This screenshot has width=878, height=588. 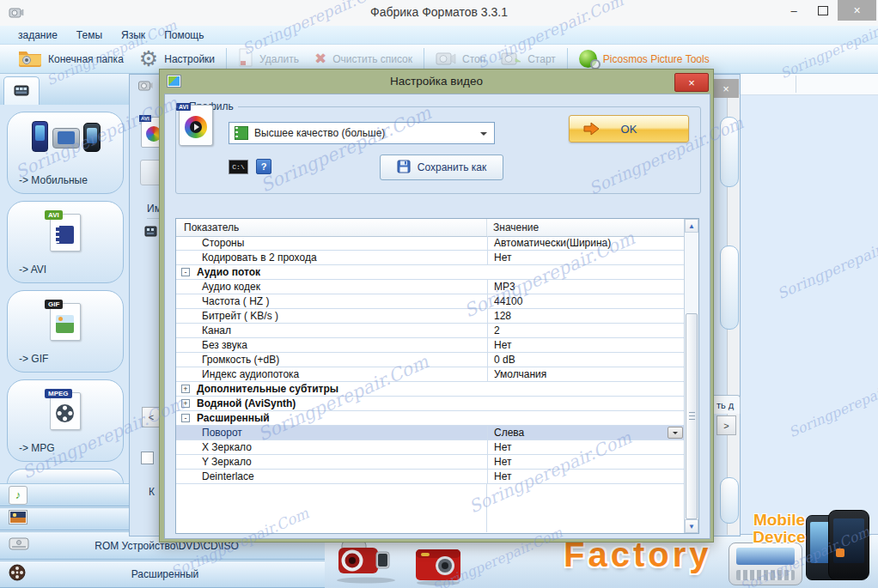 What do you see at coordinates (430, 403) in the screenshot?
I see `table-group-row: + Водяной (AviSynth)` at bounding box center [430, 403].